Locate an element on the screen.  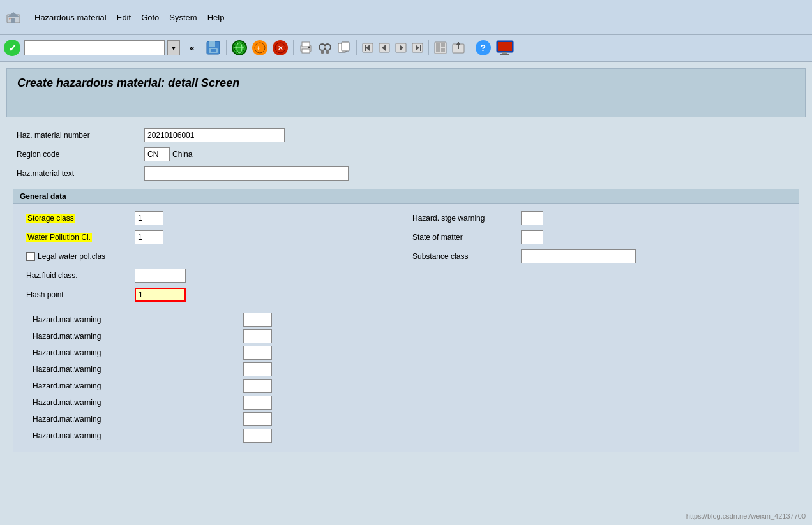
layout-button is located at coordinates (440, 48).